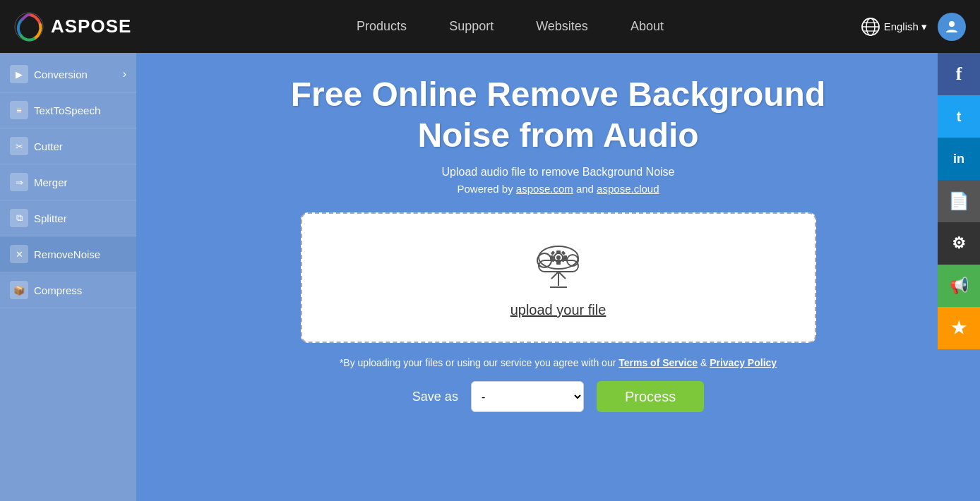 Image resolution: width=980 pixels, height=501 pixels. Describe the element at coordinates (51, 182) in the screenshot. I see `sidebar-merger-label: Merger` at that location.